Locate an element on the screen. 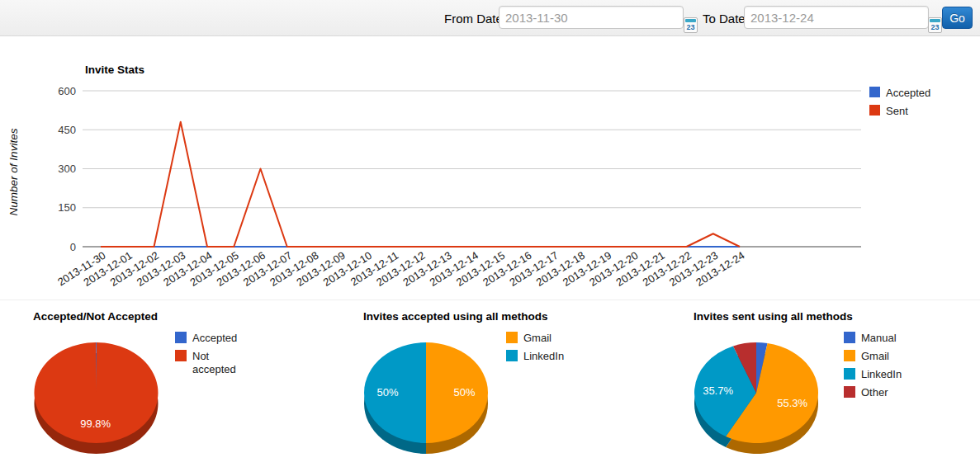 The height and width of the screenshot is (467, 980). svg-text: 99.8% is located at coordinates (96, 424).